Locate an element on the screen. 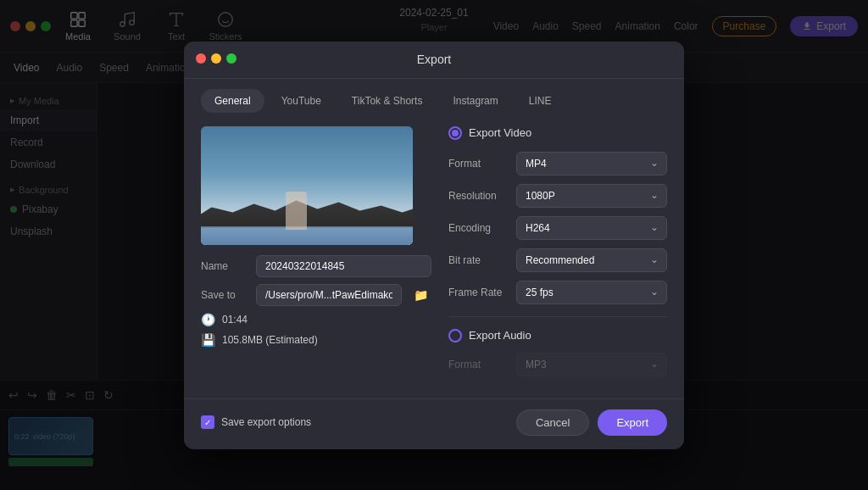  resolution-select: 720P 1080P 2K 4K is located at coordinates (592, 196).